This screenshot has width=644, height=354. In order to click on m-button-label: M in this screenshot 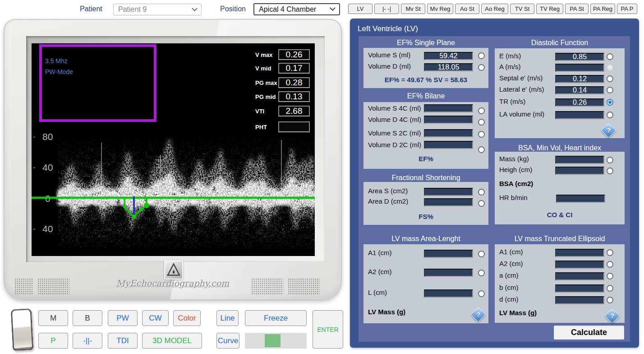, I will do `click(53, 318)`.